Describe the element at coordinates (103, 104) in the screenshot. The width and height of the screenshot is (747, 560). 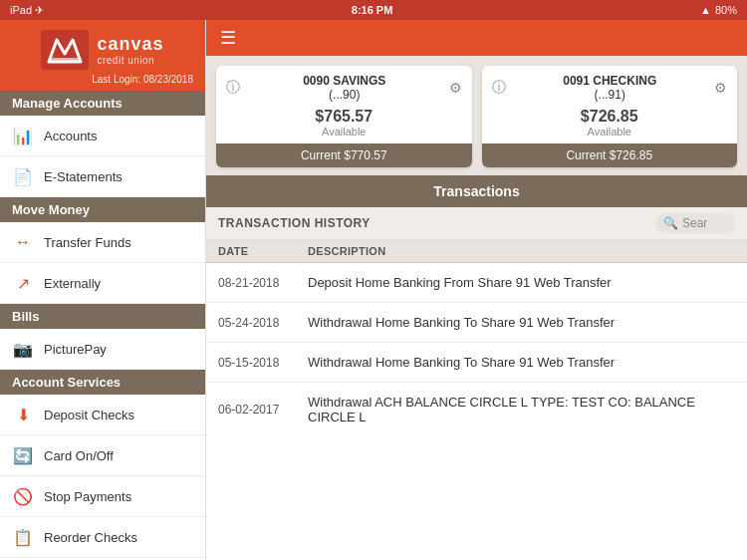
I see `sidebar-section-header: Manage Accounts` at that location.